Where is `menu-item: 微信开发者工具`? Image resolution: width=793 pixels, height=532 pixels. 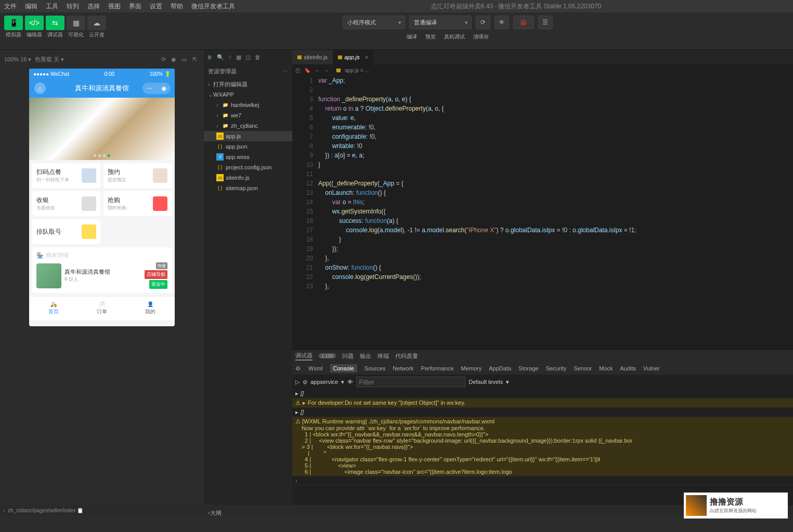
menu-item: 微信开发者工具 is located at coordinates (213, 6).